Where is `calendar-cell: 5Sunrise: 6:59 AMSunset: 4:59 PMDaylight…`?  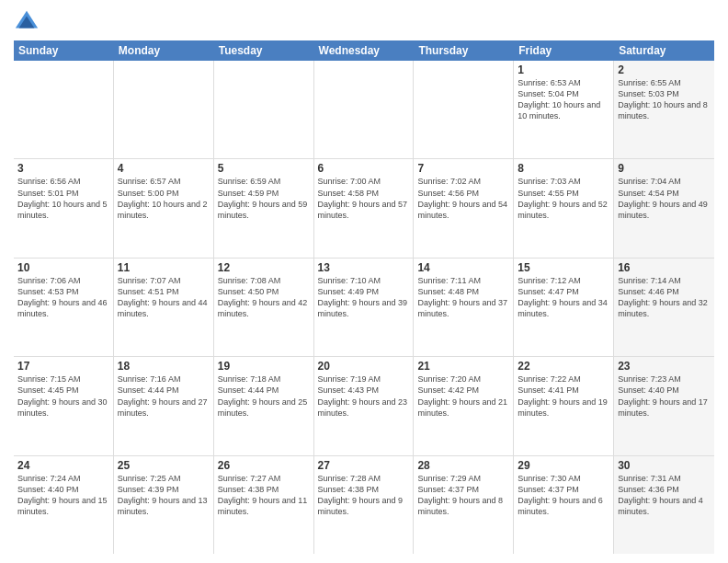 calendar-cell: 5Sunrise: 6:59 AMSunset: 4:59 PMDaylight… is located at coordinates (265, 208).